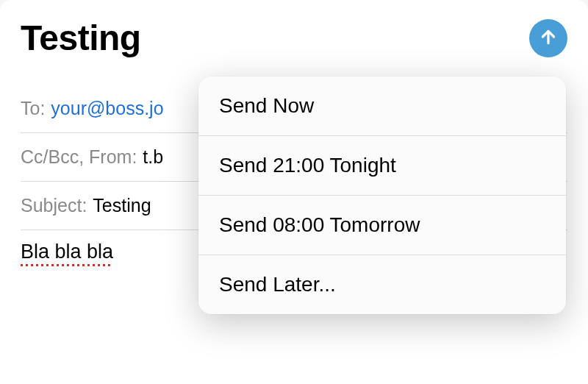  I want to click on subject-label: Subject:, so click(54, 206).